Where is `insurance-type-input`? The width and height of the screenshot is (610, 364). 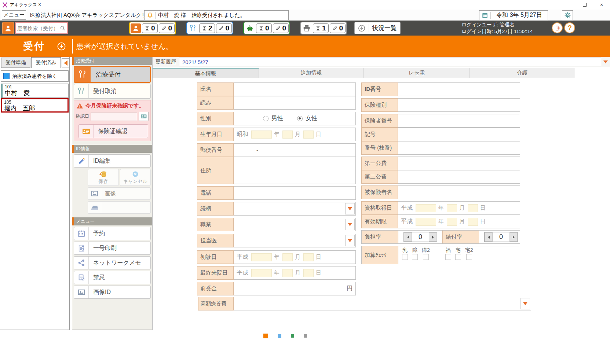 insurance-type-input is located at coordinates (459, 105).